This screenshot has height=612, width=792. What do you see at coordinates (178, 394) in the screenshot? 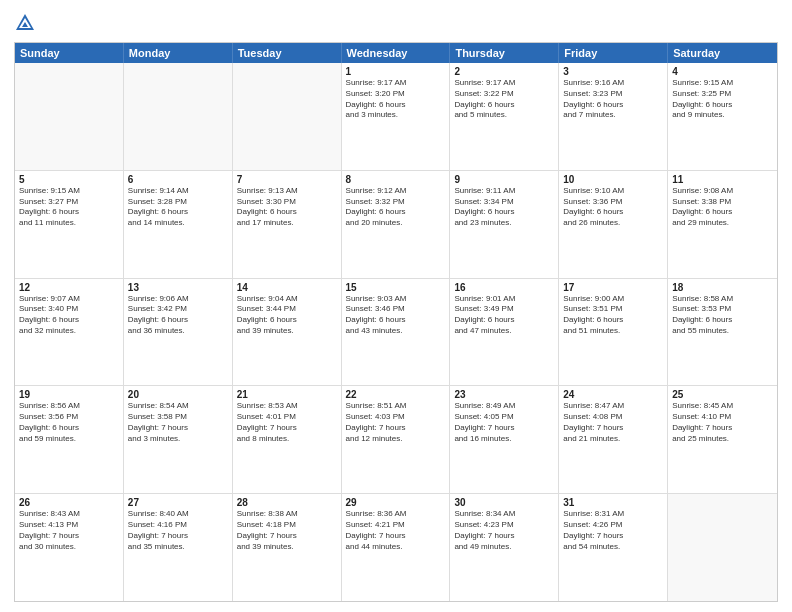
I see `day-number: 20` at bounding box center [178, 394].